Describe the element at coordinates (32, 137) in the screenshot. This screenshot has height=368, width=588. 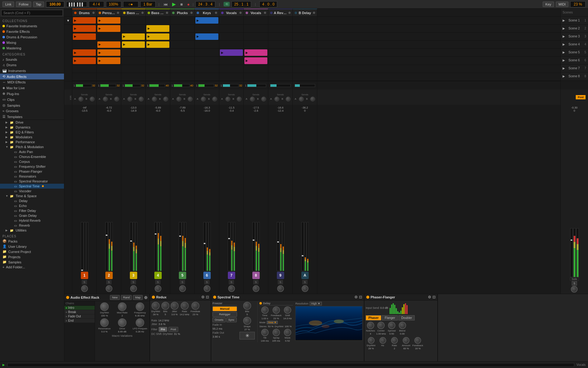
I see `tree-item-modulators: ▶📁Modulators` at that location.